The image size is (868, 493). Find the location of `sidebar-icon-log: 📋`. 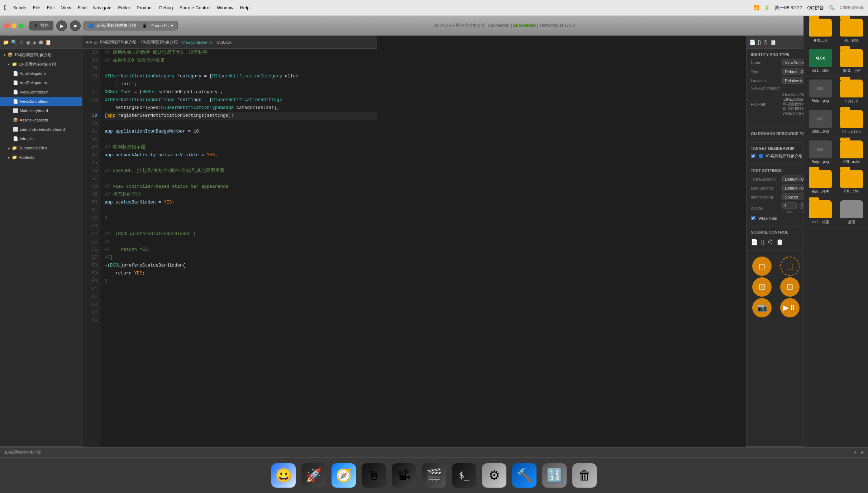

sidebar-icon-log: 📋 is located at coordinates (48, 42).